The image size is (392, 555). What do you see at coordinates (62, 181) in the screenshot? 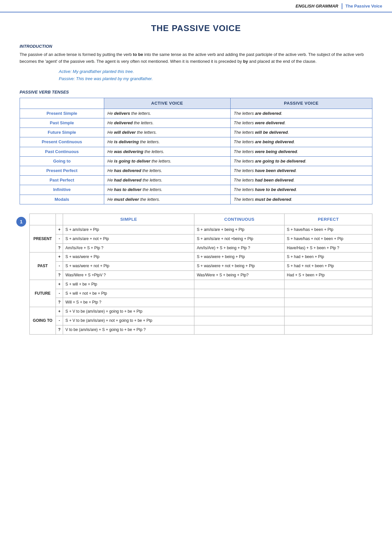
I see `tense-label: Past Perfect` at bounding box center [62, 181].